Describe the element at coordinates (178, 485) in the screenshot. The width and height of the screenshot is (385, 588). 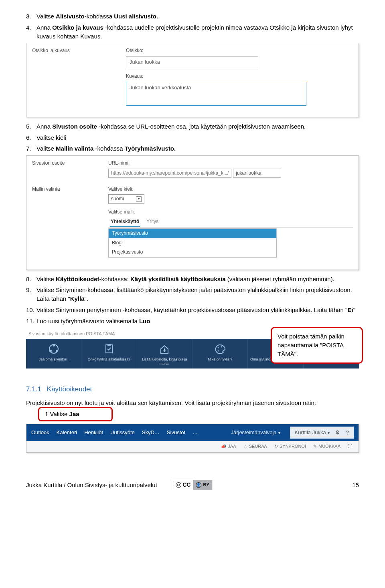
I see `cc-icon: cc` at that location.